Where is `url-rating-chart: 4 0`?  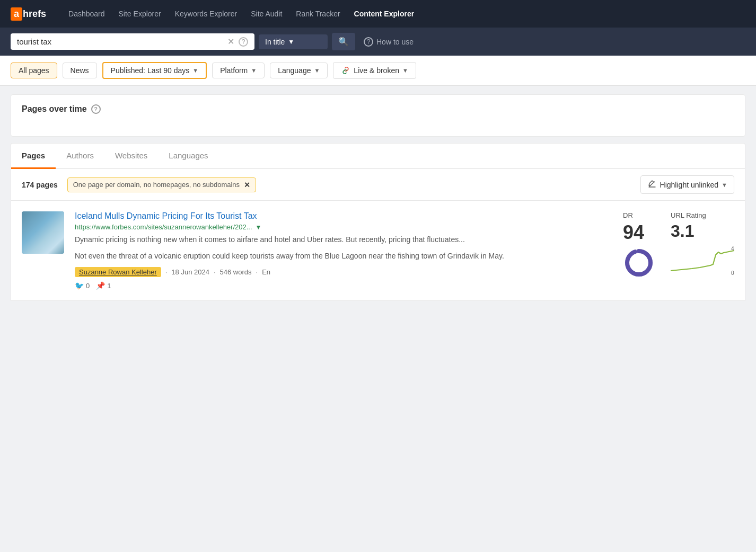
url-rating-chart: 4 0 is located at coordinates (702, 261).